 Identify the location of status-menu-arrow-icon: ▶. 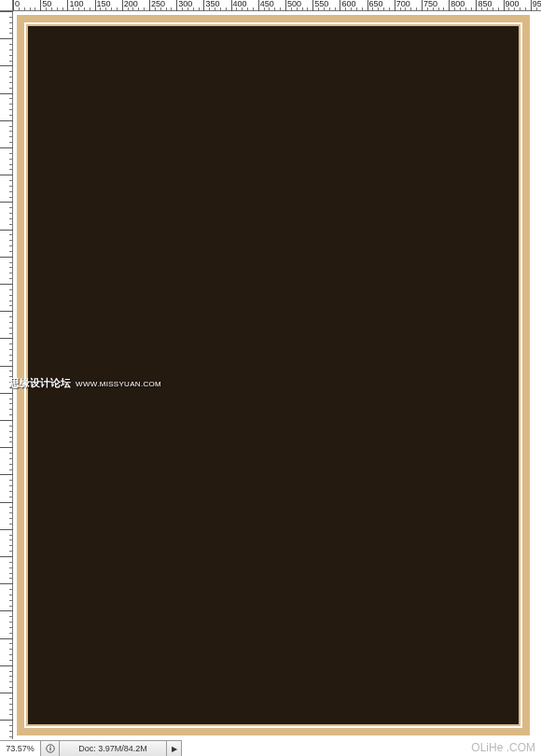
(174, 749).